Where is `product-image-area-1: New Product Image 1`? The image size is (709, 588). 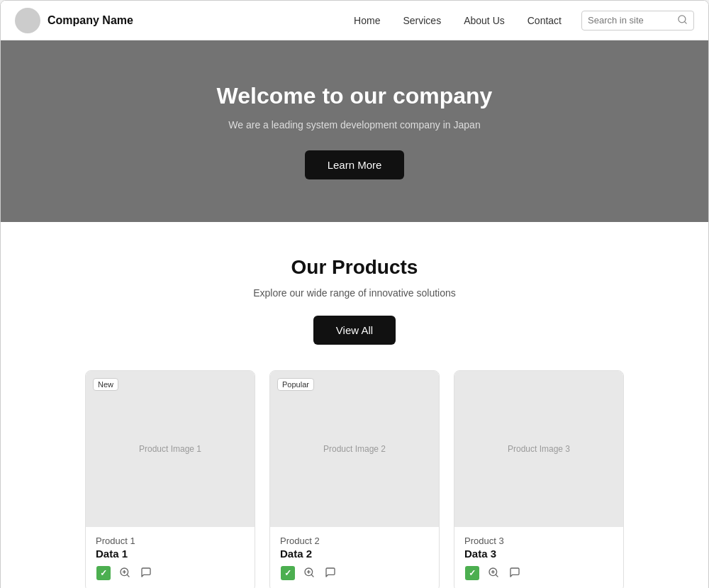
product-image-area-1: New Product Image 1 is located at coordinates (170, 449).